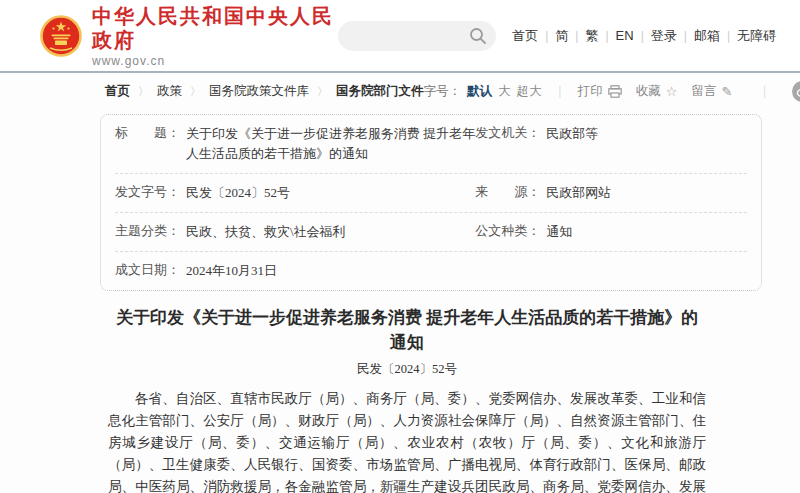 This screenshot has height=493, width=800. I want to click on meta-date-label: 成文日期：, so click(148, 271).